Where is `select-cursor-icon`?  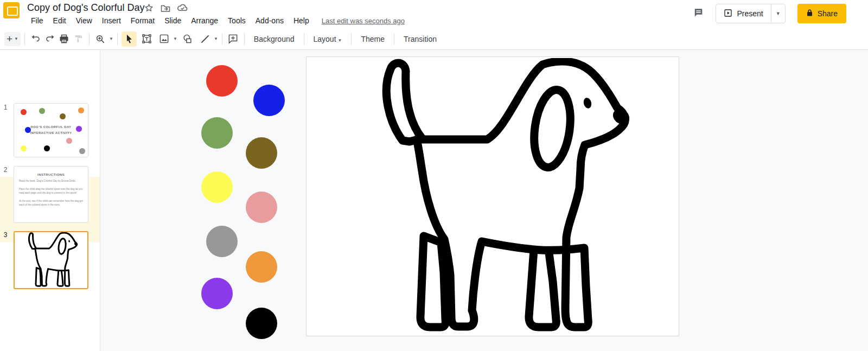 select-cursor-icon is located at coordinates (129, 39).